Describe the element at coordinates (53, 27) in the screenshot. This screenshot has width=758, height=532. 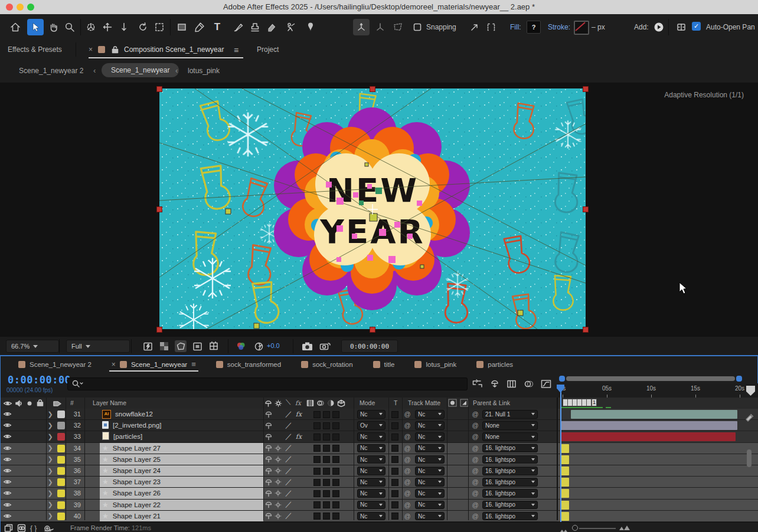
I see `hand-tool` at that location.